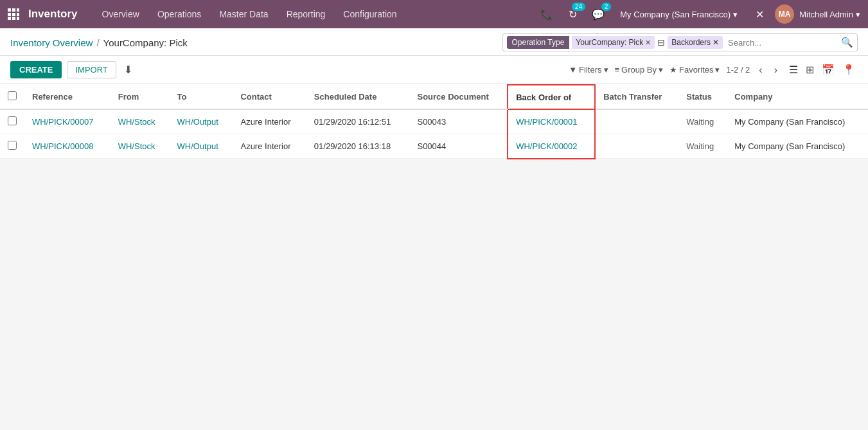  Describe the element at coordinates (140, 97) in the screenshot. I see `from-header: From` at that location.